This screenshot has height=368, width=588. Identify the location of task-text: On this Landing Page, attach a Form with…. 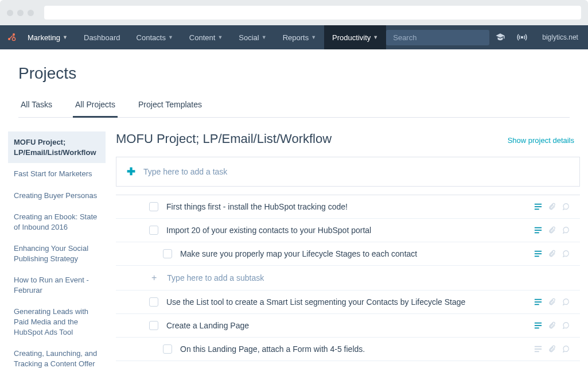
(357, 349).